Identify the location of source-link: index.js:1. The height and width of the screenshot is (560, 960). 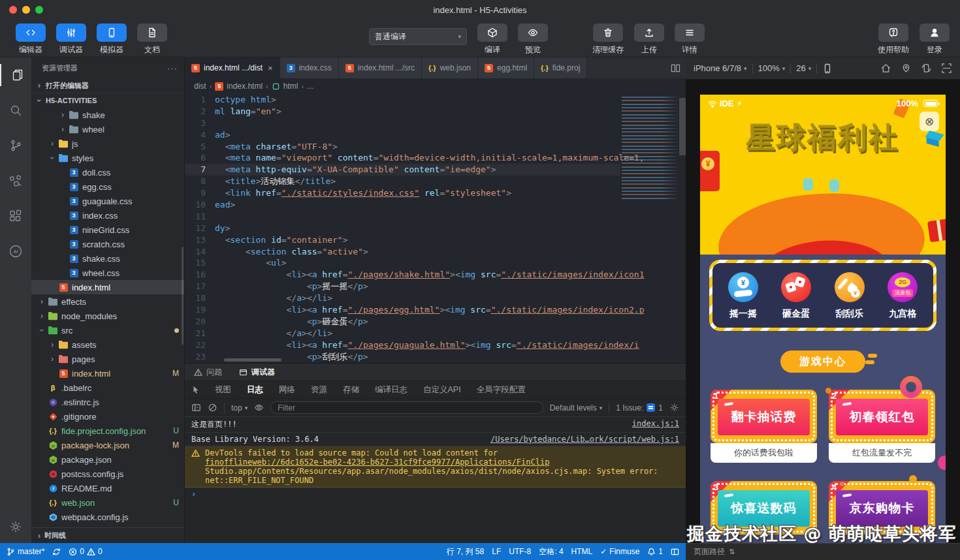
(656, 424).